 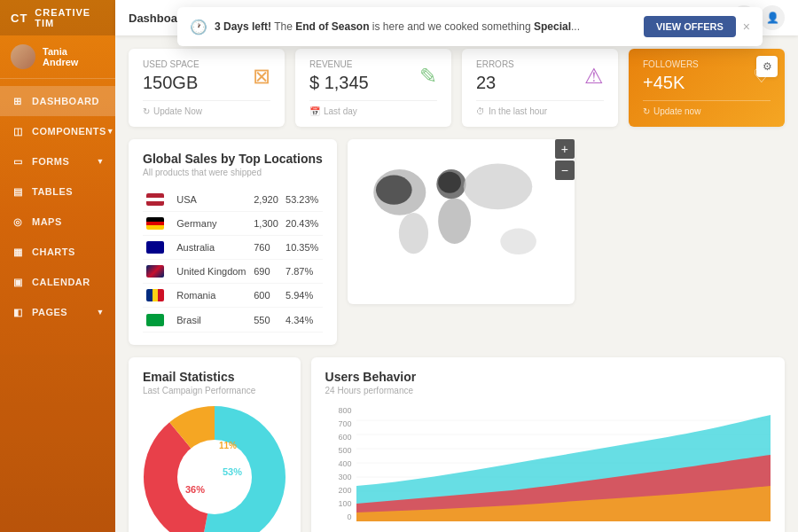 I want to click on sidebar-item-label: CHARTS, so click(x=53, y=252).